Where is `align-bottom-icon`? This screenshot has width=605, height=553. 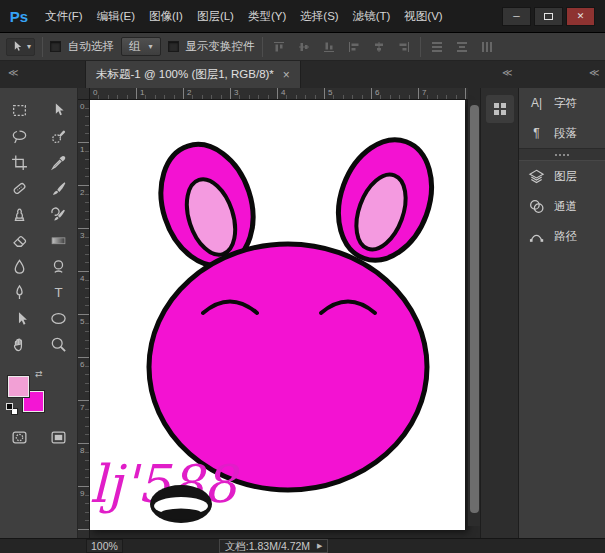
align-bottom-icon is located at coordinates (329, 47).